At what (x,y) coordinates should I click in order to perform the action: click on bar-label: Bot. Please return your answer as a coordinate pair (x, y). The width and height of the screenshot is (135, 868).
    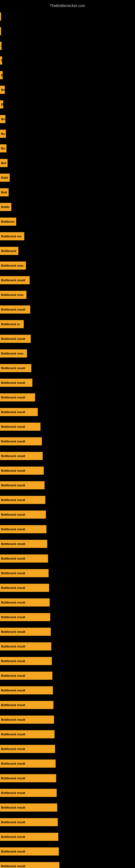
    Looking at the image, I should click on (3, 163).